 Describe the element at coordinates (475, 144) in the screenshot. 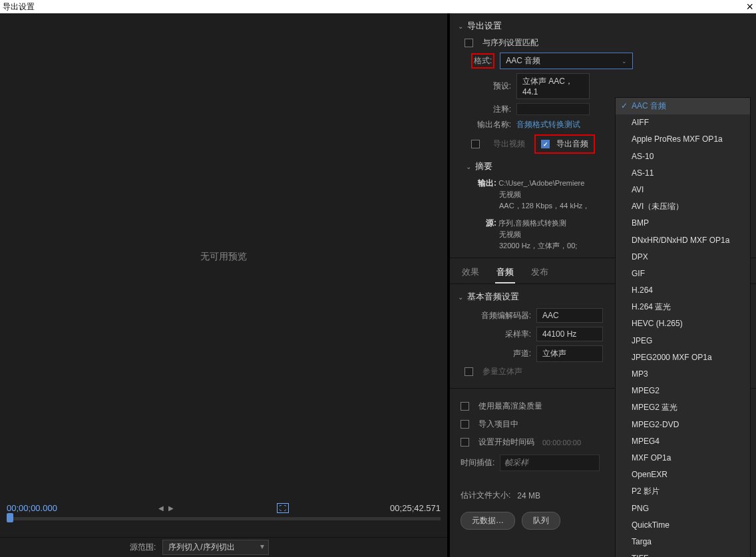

I see `export-video-checkbox` at that location.